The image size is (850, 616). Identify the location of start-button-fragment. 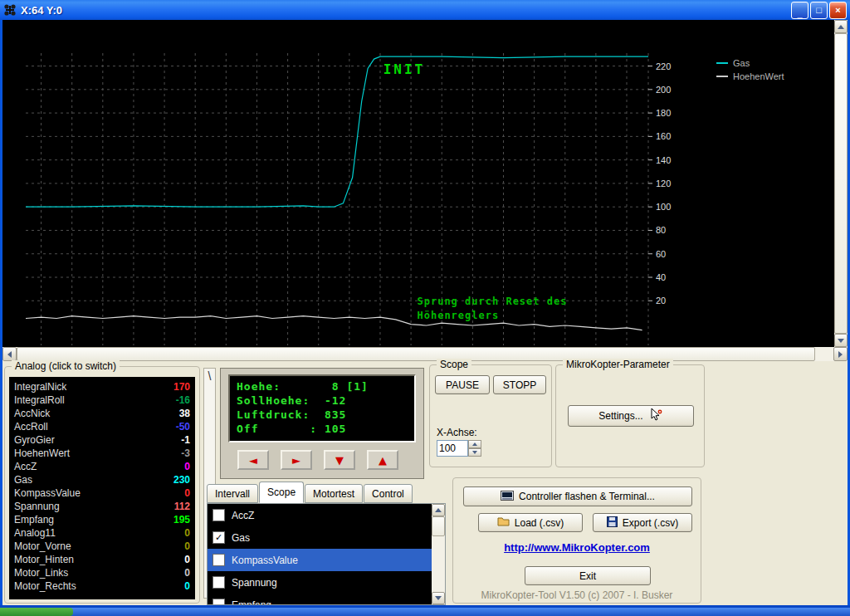
(37, 612).